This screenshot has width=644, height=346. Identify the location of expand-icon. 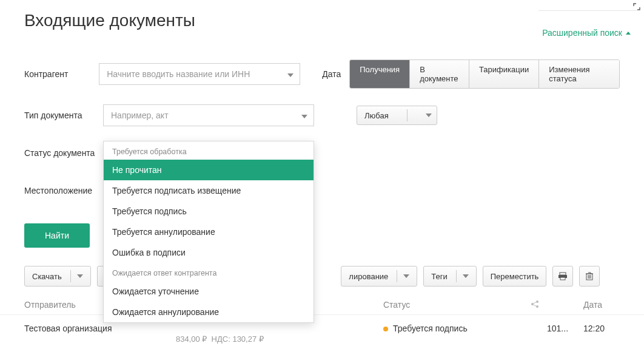
(637, 7).